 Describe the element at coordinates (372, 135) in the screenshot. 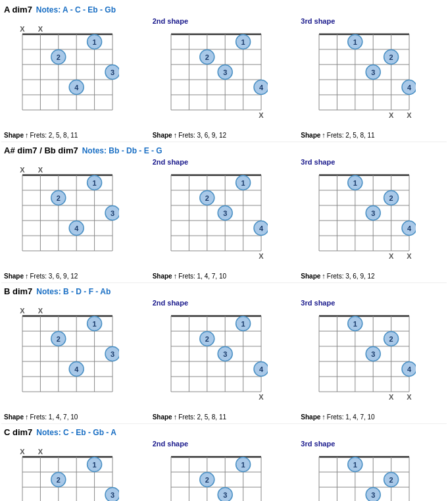

I see `shape-info: Shape↑Frets: 2, 5, 8, 11` at that location.